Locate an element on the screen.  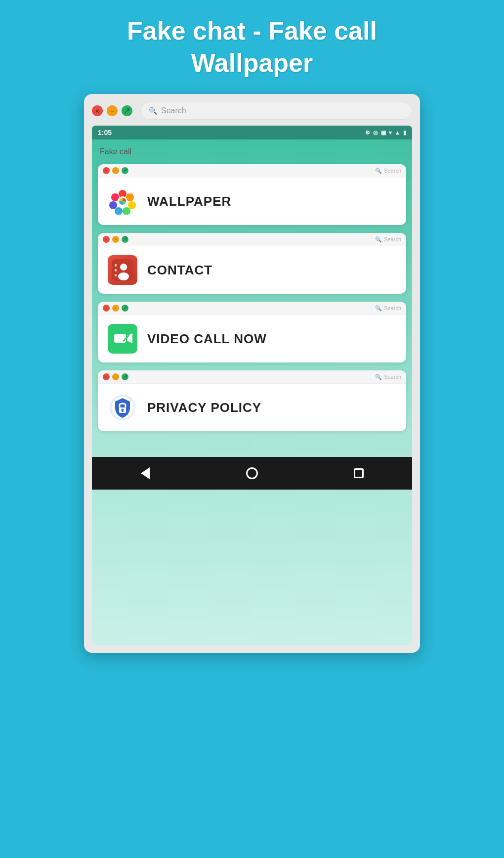
card-search-videocall: 🔍 Search is located at coordinates (388, 309).